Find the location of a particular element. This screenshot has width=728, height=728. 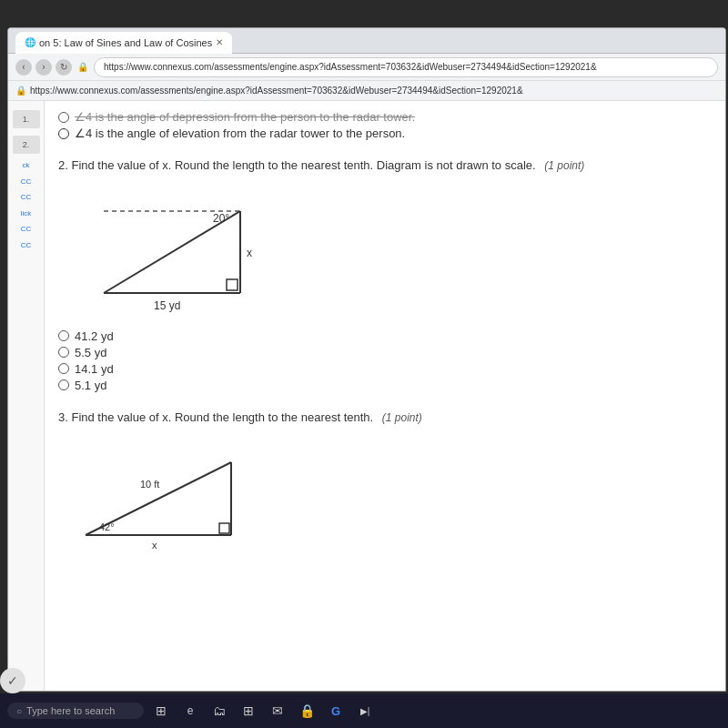

q2-option-1-text: 41.2 yd is located at coordinates (95, 337).